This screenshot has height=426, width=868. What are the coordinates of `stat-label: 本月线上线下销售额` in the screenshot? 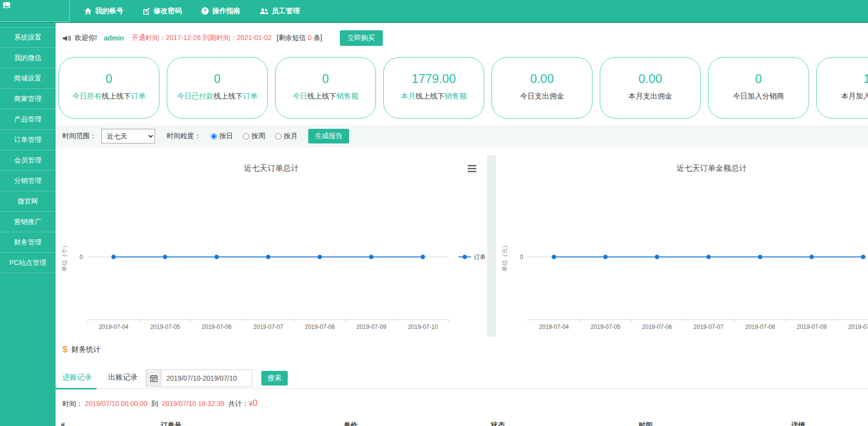 It's located at (434, 97).